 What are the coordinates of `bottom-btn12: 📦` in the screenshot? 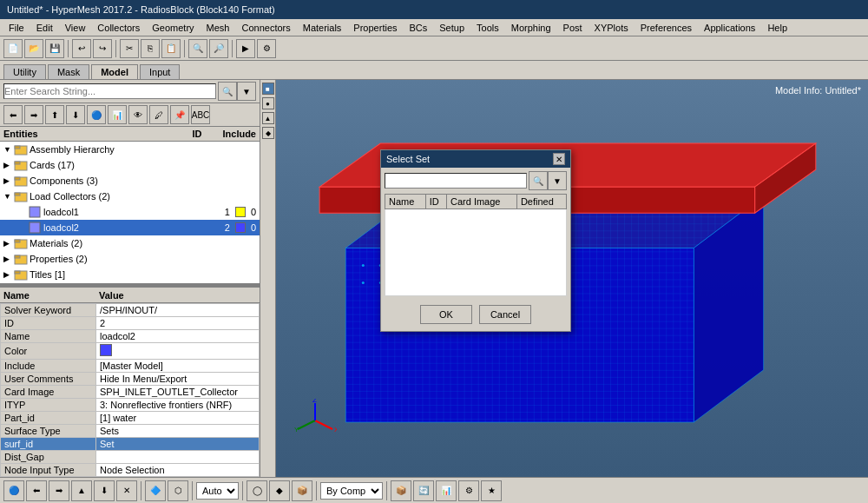 It's located at (401, 491).